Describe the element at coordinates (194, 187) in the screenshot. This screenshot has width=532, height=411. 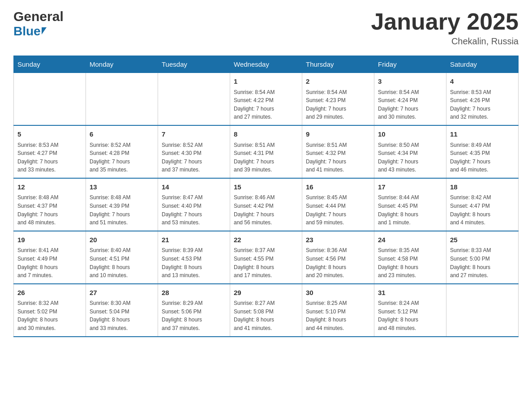
I see `day-number: 14` at that location.